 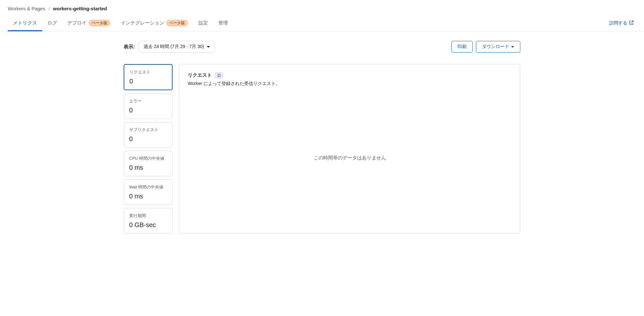 I want to click on metric-card-label: 実行期間, so click(x=148, y=216).